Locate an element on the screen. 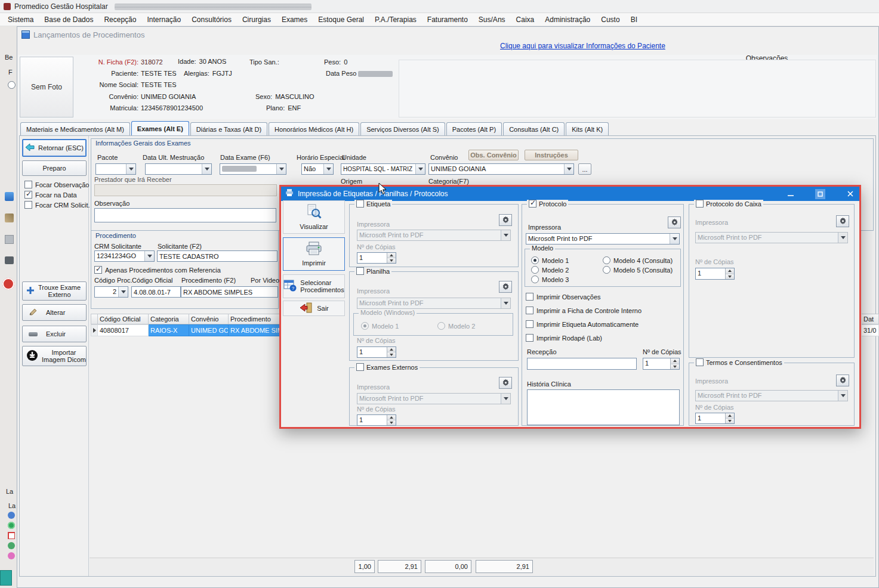  table-header-codigo: Código Oficial is located at coordinates (123, 319).